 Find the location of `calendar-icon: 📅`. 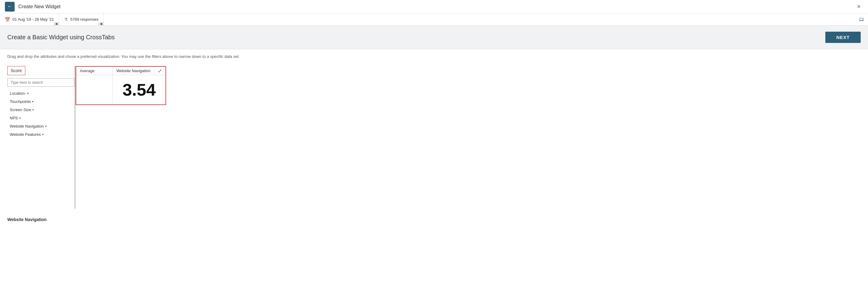

calendar-icon: 📅 is located at coordinates (7, 20).